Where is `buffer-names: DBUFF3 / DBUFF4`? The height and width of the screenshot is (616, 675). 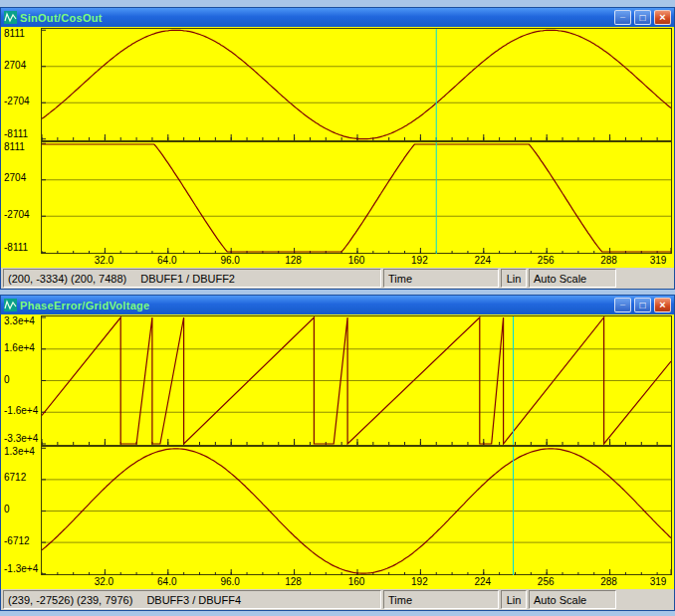 buffer-names: DBUFF3 / DBUFF4 is located at coordinates (193, 600).